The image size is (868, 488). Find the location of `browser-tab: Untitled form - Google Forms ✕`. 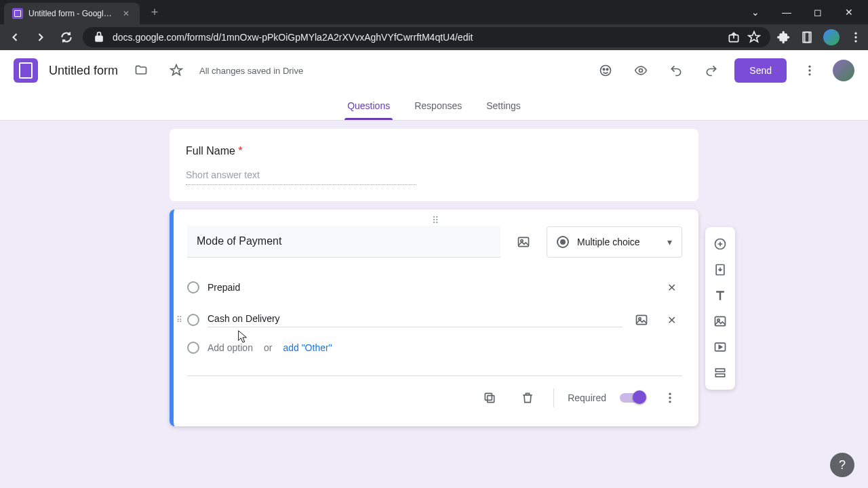

browser-tab: Untitled form - Google Forms ✕ is located at coordinates (72, 14).